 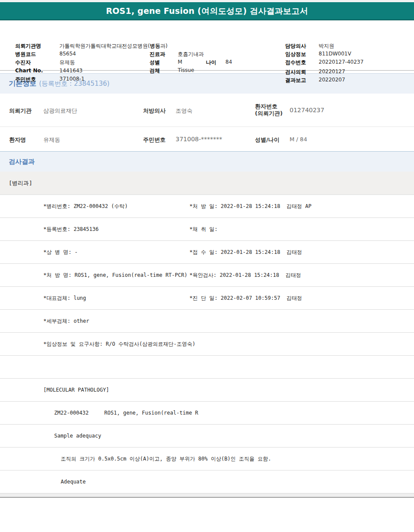 I want to click on patient-name-label: 환자명, so click(x=17, y=140).